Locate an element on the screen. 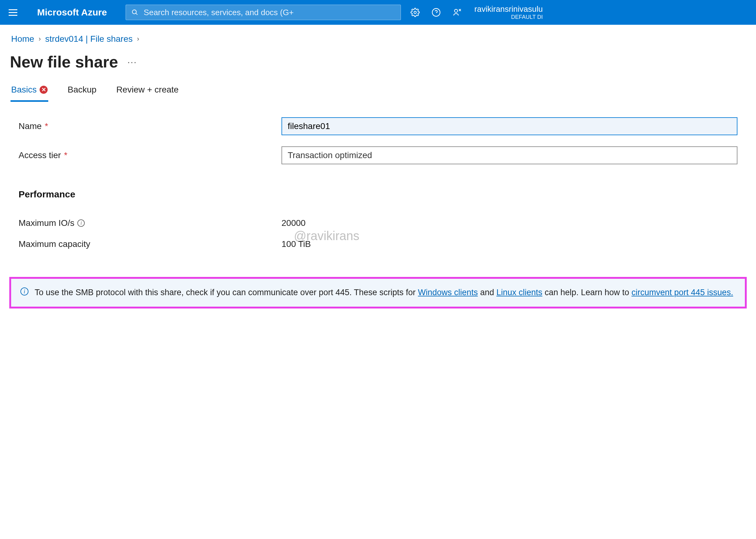  top-icon-group is located at coordinates (436, 12).